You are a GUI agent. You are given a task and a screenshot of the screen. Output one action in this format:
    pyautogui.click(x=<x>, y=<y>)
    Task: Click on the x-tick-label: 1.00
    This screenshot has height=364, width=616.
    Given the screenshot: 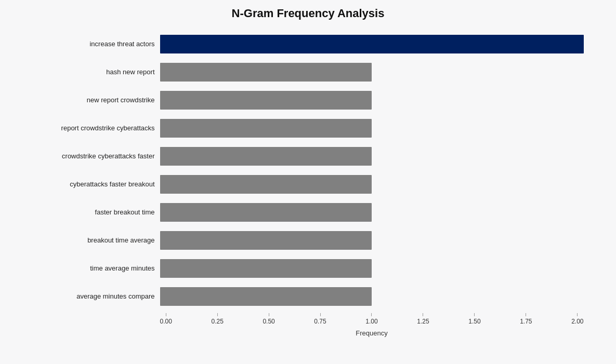 What is the action you would take?
    pyautogui.click(x=371, y=321)
    